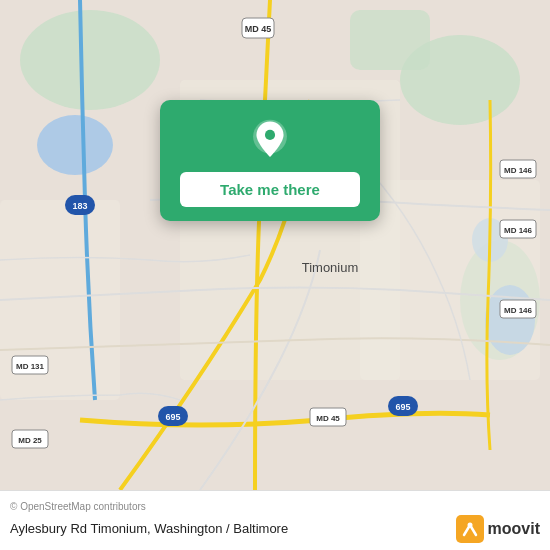 This screenshot has width=550, height=550. What do you see at coordinates (514, 529) in the screenshot?
I see `moovit-text: moovit` at bounding box center [514, 529].